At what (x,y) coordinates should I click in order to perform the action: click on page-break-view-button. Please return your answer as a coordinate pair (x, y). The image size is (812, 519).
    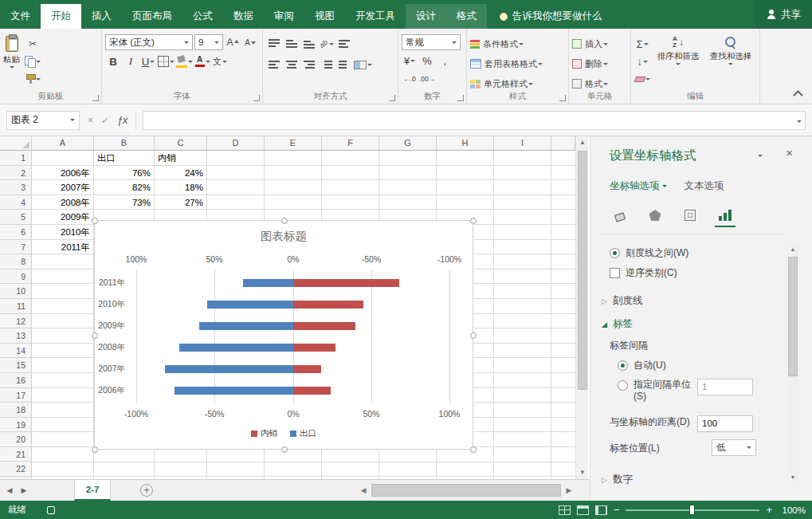
    Looking at the image, I should click on (601, 510).